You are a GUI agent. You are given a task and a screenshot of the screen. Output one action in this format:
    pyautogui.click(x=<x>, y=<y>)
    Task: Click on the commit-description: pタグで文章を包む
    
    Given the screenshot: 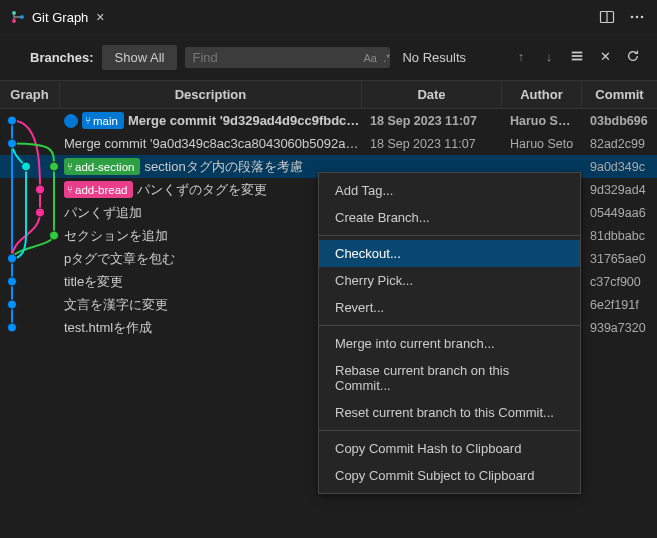 What is the action you would take?
    pyautogui.click(x=120, y=259)
    